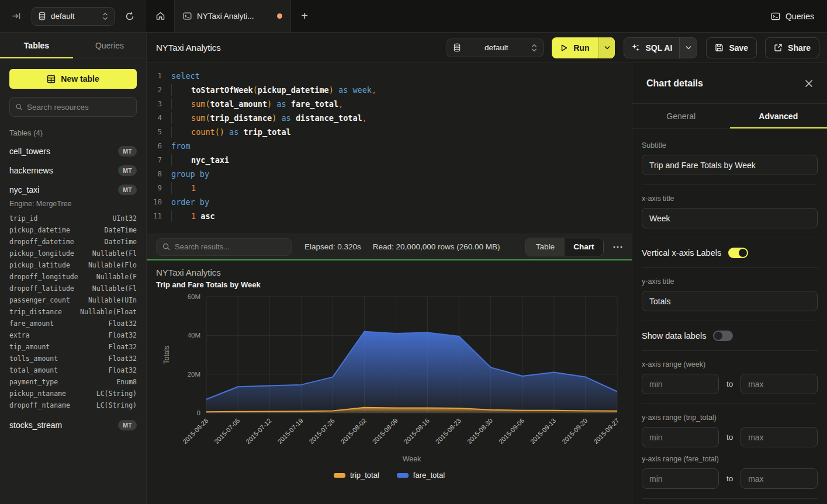  What do you see at coordinates (389, 76) in the screenshot?
I see `code-line-1: 1select` at bounding box center [389, 76].